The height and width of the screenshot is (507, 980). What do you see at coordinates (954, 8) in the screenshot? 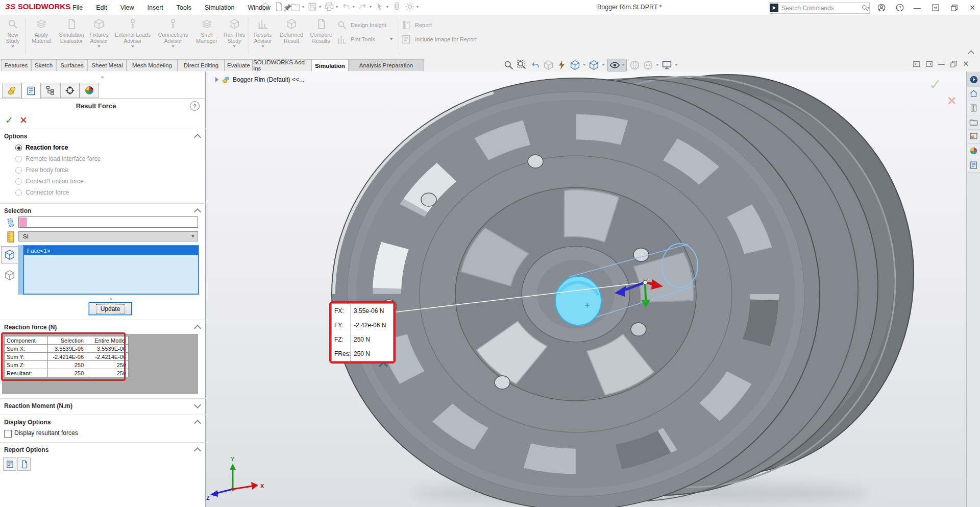
I see `restore-icon` at bounding box center [954, 8].